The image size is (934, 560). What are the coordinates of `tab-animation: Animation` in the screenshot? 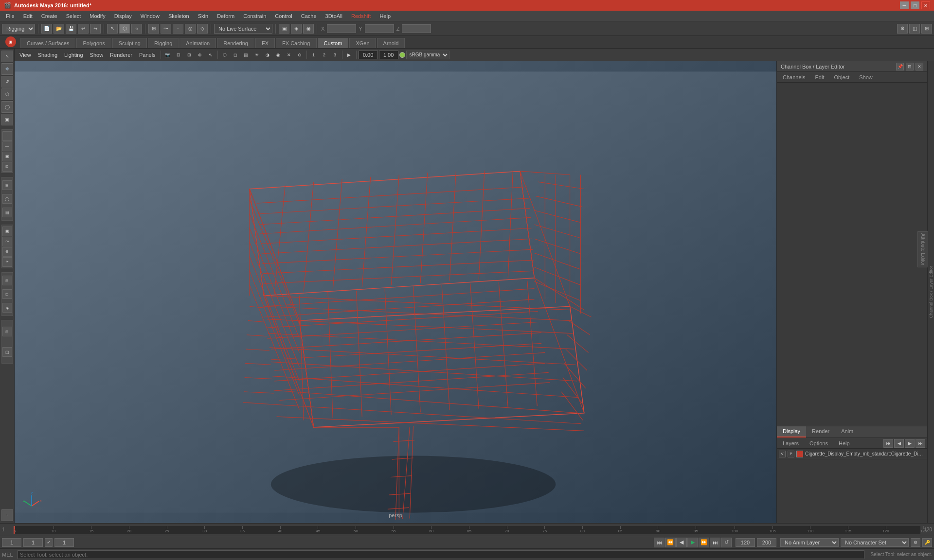 It's located at (198, 43).